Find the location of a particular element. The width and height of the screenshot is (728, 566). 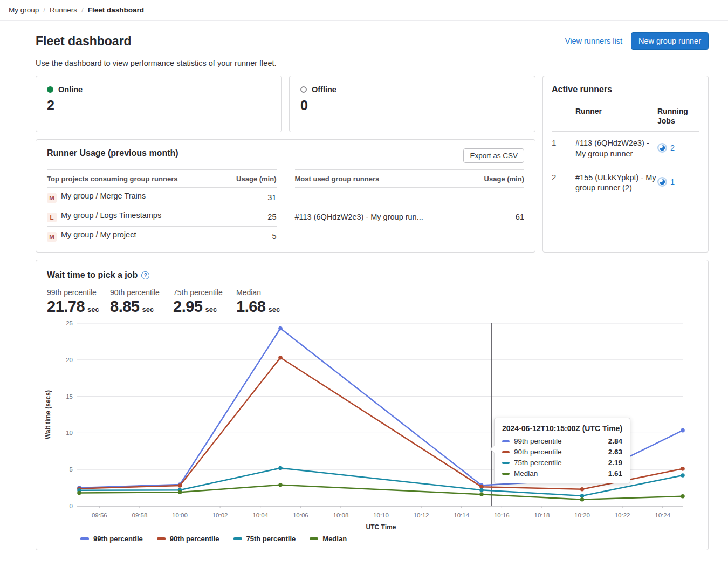

legend-item-90th-percentile: 90th percentile is located at coordinates (188, 538).